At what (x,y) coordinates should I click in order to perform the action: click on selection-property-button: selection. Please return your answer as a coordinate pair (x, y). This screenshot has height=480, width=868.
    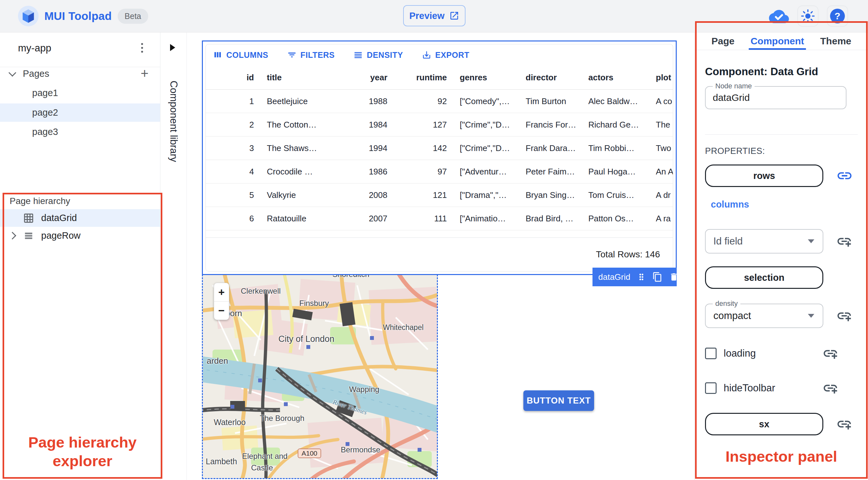
    Looking at the image, I should click on (764, 278).